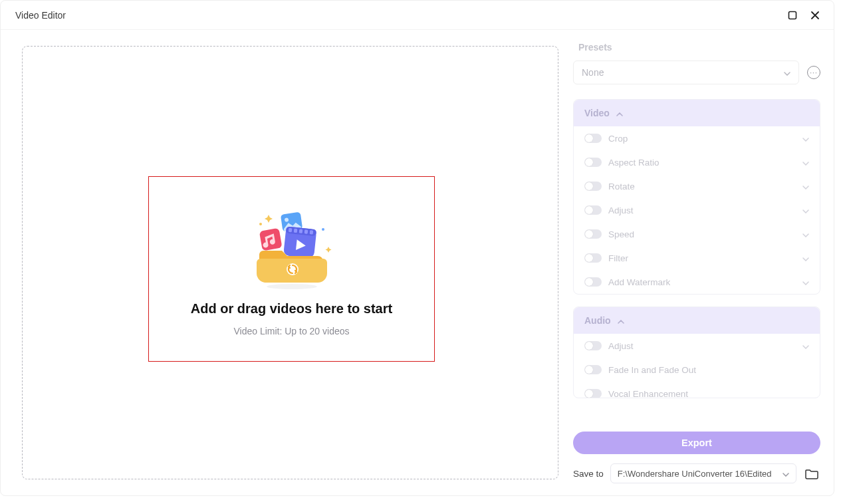 This screenshot has height=504, width=843. I want to click on dropzone-subtitle: Video Limit: Up to 20 videos, so click(291, 331).